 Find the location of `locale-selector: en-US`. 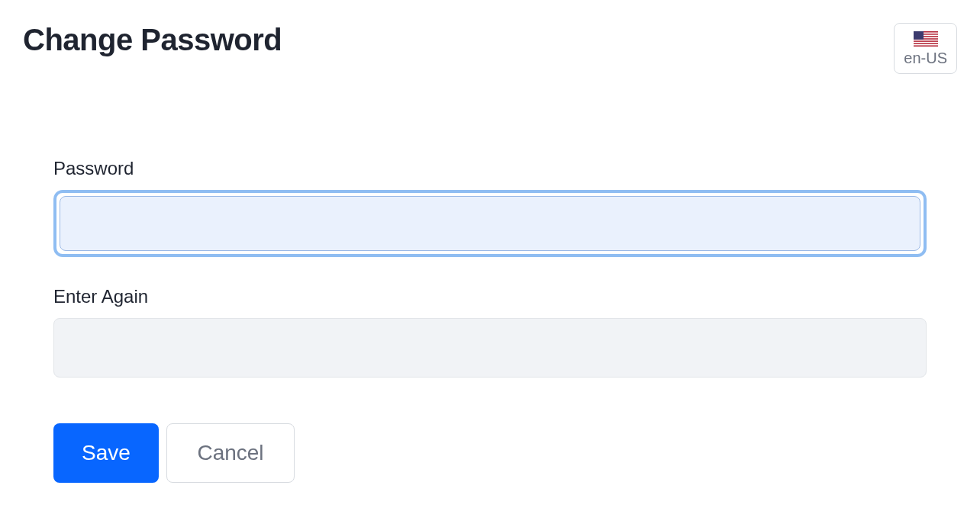

locale-selector: en-US is located at coordinates (925, 49).